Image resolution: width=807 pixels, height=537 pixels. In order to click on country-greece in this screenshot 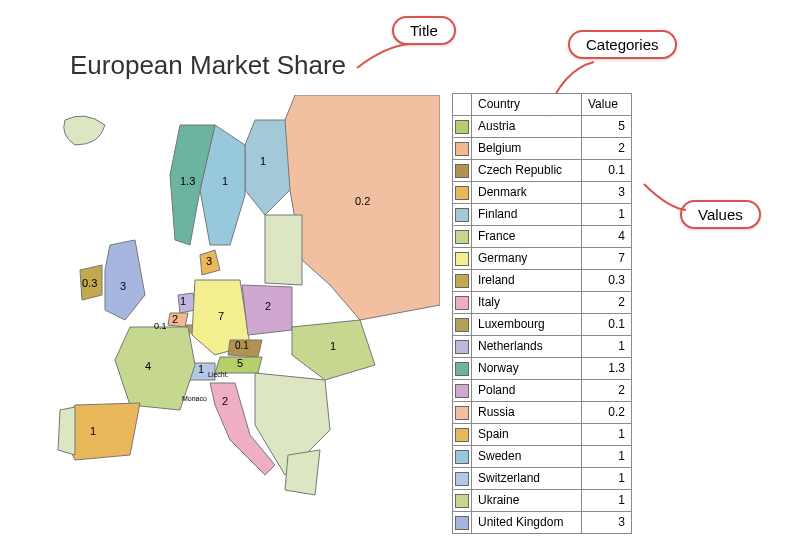, I will do `click(302, 472)`.